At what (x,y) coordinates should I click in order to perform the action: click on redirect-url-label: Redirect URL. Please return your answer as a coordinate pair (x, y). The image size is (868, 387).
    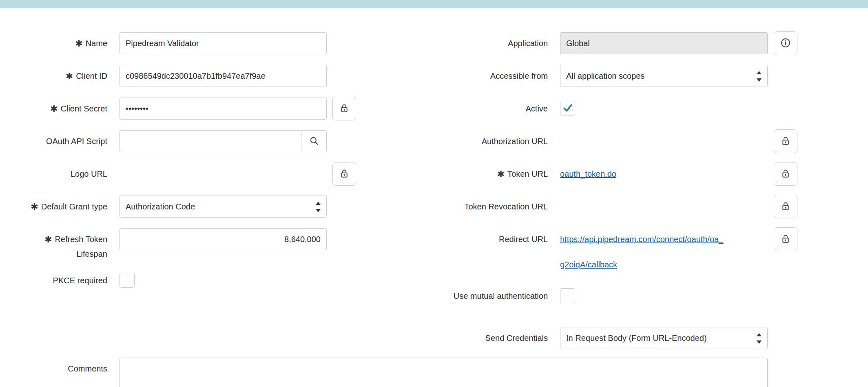
    Looking at the image, I should click on (495, 238).